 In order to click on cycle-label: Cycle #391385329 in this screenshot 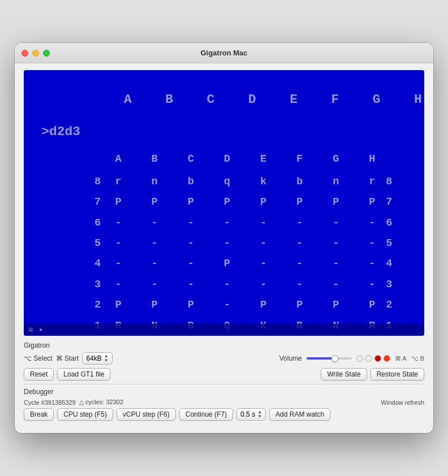, I will do `click(50, 403)`.